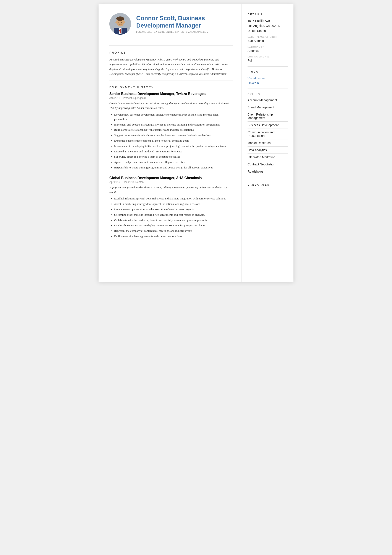 The width and height of the screenshot is (392, 555). What do you see at coordinates (268, 47) in the screenshot?
I see `nationality-label: NATIONALITY` at bounding box center [268, 47].